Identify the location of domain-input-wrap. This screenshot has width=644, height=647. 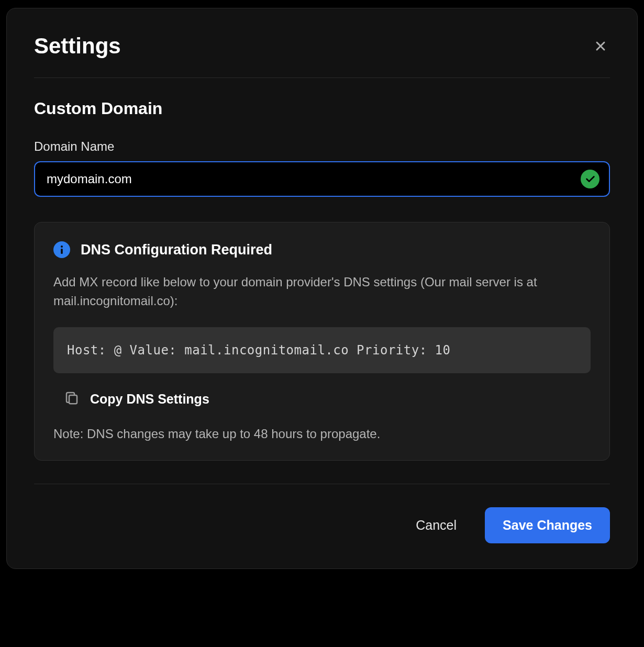
(322, 179).